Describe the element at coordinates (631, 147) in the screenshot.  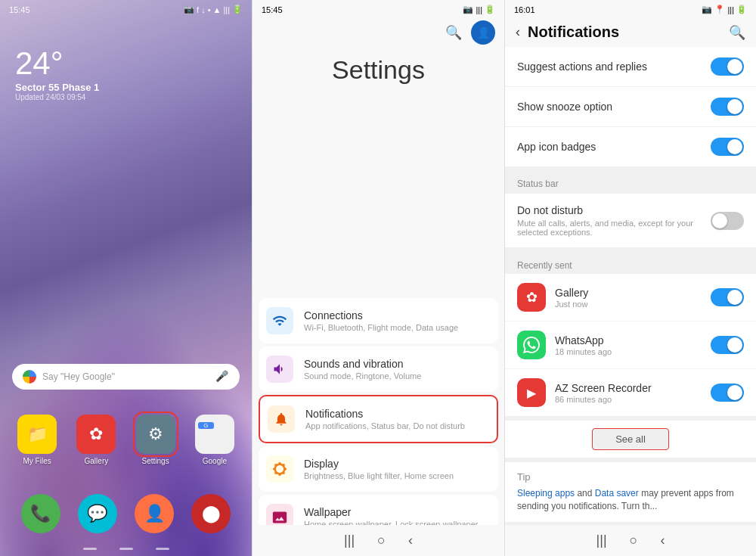
I see `app-icon-badges-row: App icon badges` at that location.